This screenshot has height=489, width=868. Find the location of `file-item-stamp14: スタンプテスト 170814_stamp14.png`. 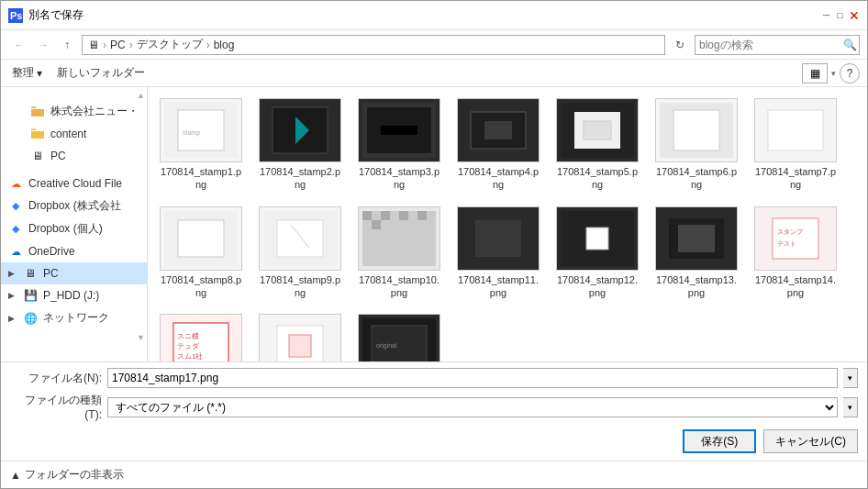

file-item-stamp14: スタンプテスト 170814_stamp14.png is located at coordinates (796, 253).